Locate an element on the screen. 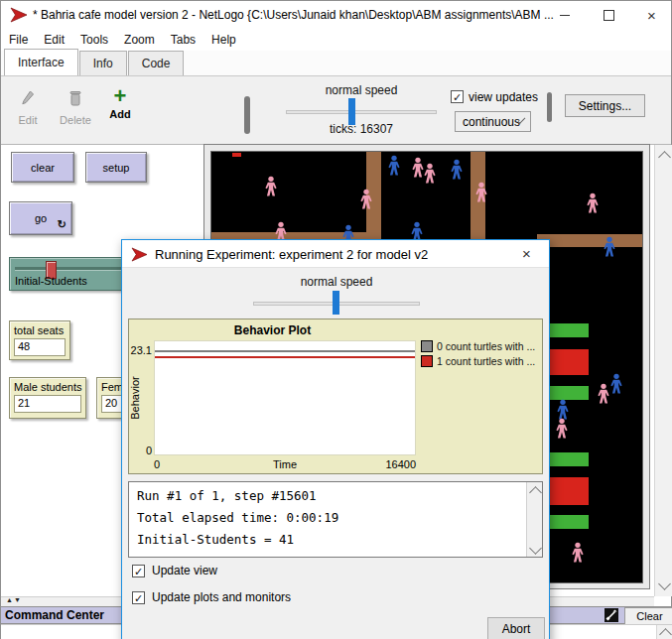 This screenshot has width=672, height=639. update-mode-dropdown: continuous is located at coordinates (492, 121).